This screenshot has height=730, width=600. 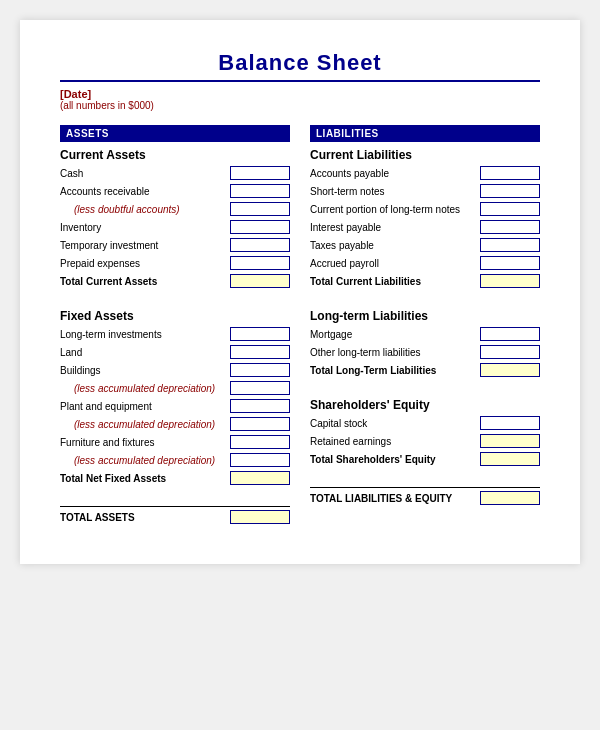 What do you see at coordinates (260, 245) in the screenshot?
I see `temp-inv-input` at bounding box center [260, 245].